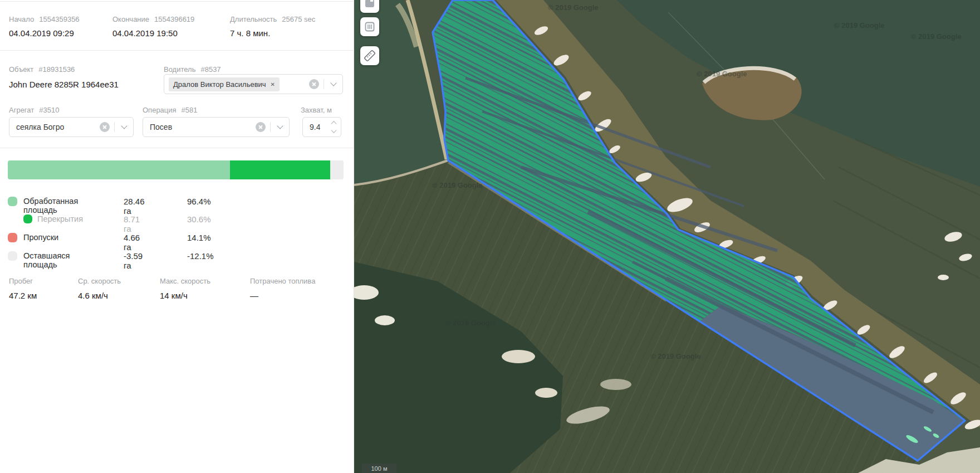 The image size is (980, 473). What do you see at coordinates (28, 219) in the screenshot?
I see `overlap-swatch` at bounding box center [28, 219].